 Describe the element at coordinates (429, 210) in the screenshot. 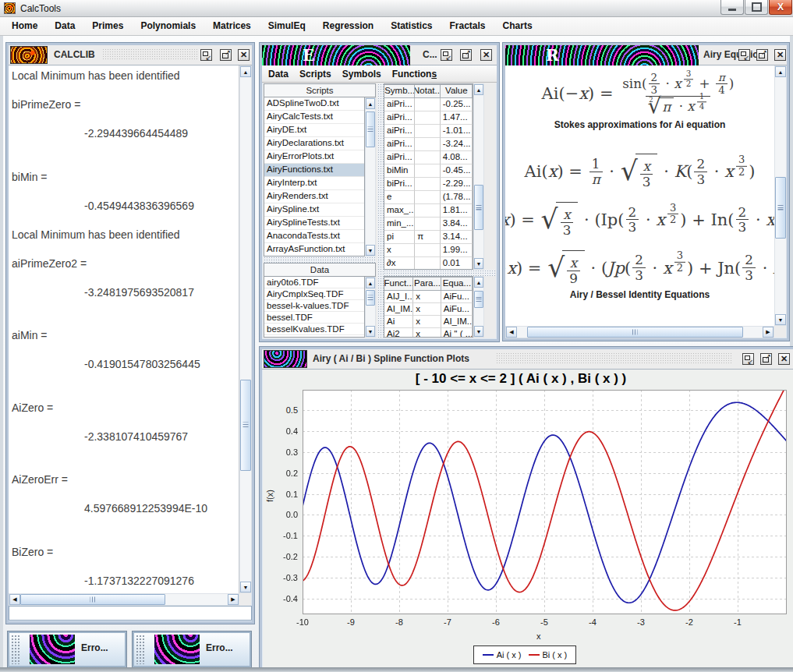

I see `table-row: max_...1.81...` at that location.